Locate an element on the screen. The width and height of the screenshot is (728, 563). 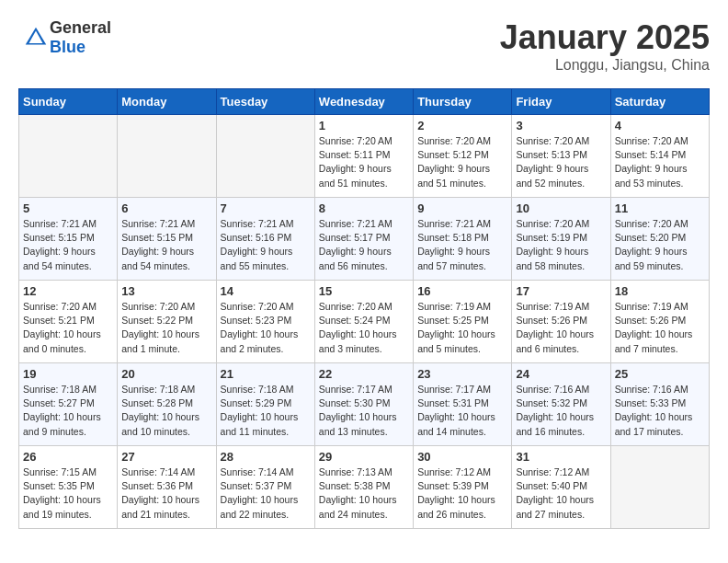
day-info: Sunrise: 7:19 AMSunset: 5:25 PMDaylight:… is located at coordinates (462, 327).